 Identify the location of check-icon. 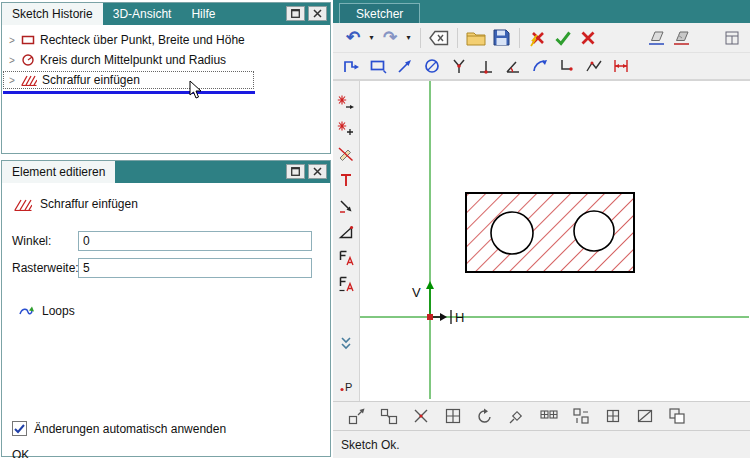
(563, 38).